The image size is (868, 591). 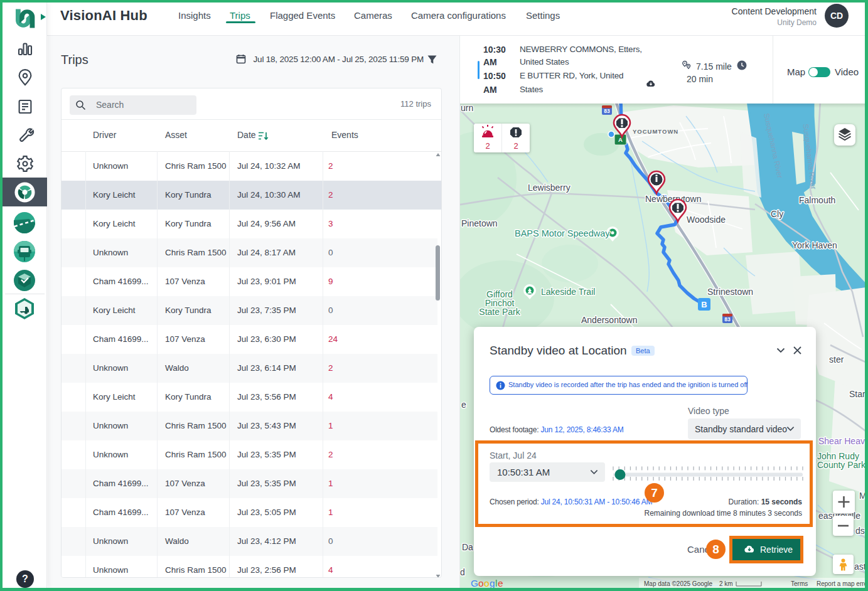 What do you see at coordinates (841, 583) in the screenshot?
I see `svg-text: Report a map error` at bounding box center [841, 583].